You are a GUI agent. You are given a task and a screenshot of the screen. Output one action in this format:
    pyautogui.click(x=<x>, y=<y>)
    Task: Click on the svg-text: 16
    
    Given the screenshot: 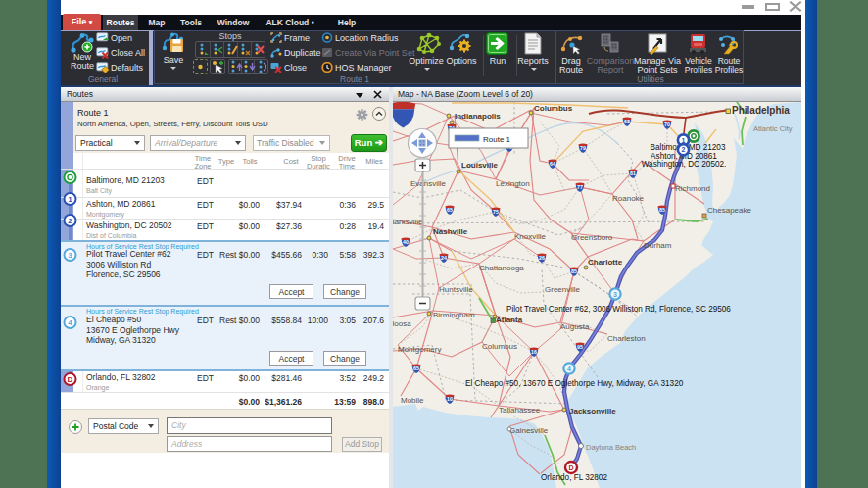 What is the action you would take?
    pyautogui.click(x=534, y=352)
    